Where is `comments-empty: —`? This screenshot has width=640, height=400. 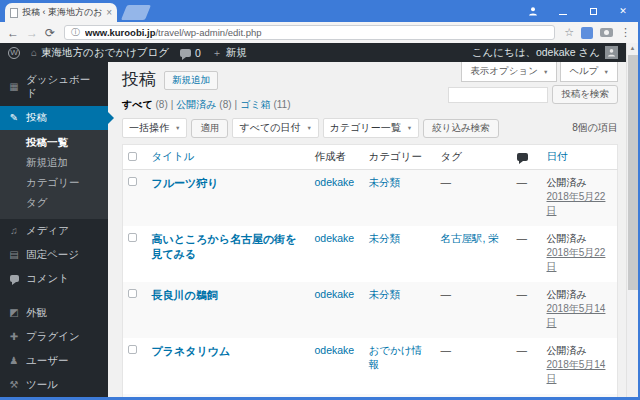 comments-empty: — is located at coordinates (522, 182).